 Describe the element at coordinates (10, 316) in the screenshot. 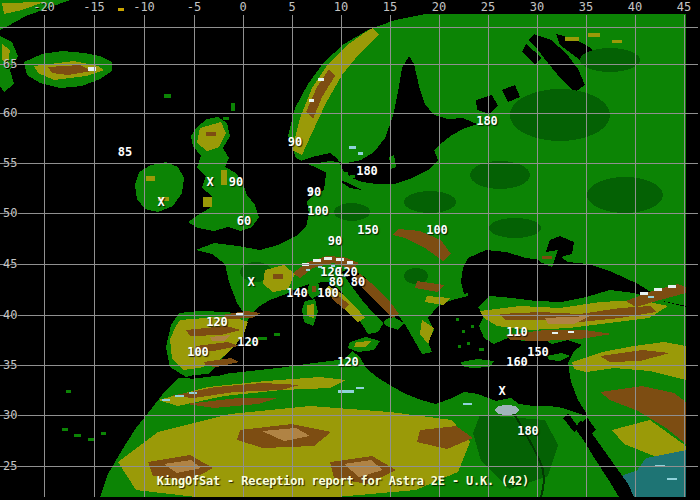

I see `latitude-label: 40` at that location.